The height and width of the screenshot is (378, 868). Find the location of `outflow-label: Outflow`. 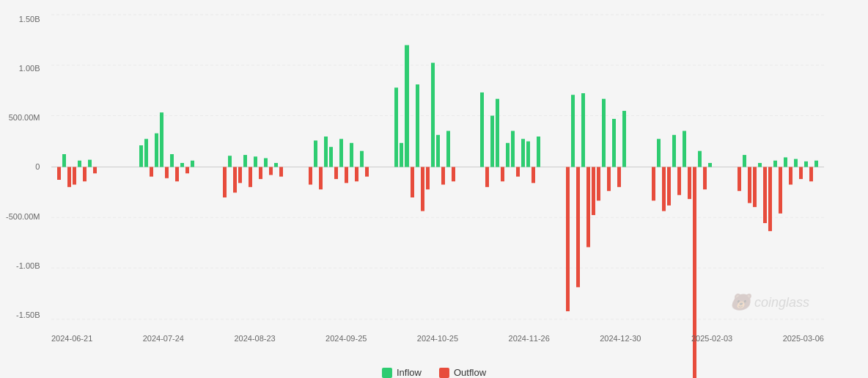

outflow-label: Outflow is located at coordinates (470, 373).